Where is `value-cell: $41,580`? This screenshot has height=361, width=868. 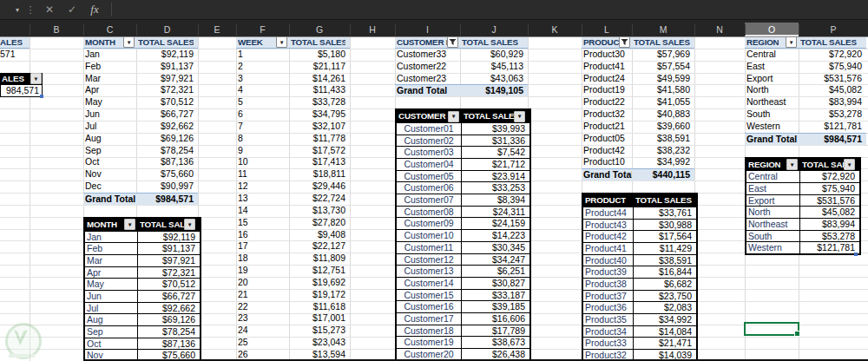
value-cell: $41,580 is located at coordinates (663, 90).